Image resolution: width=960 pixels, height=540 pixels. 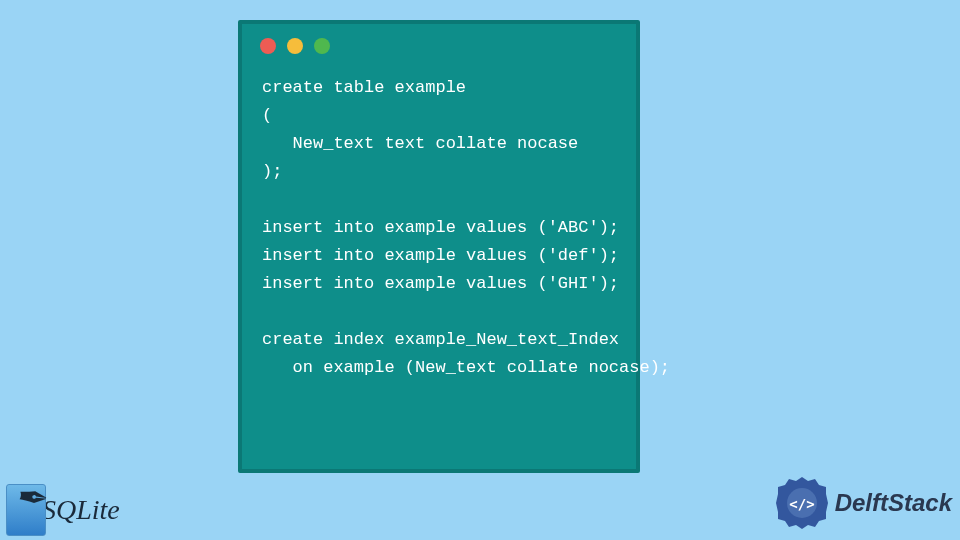 I want to click on window-titlebar, so click(x=439, y=42).